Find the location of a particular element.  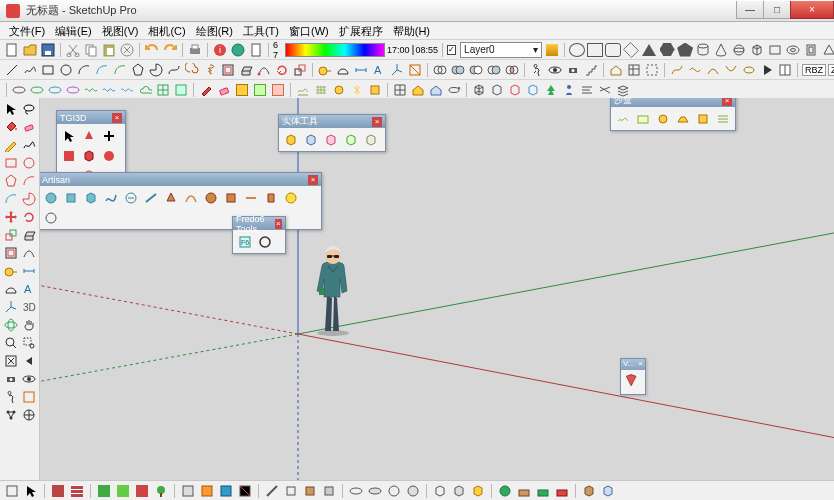

curve-1-icon is located at coordinates (677, 70).